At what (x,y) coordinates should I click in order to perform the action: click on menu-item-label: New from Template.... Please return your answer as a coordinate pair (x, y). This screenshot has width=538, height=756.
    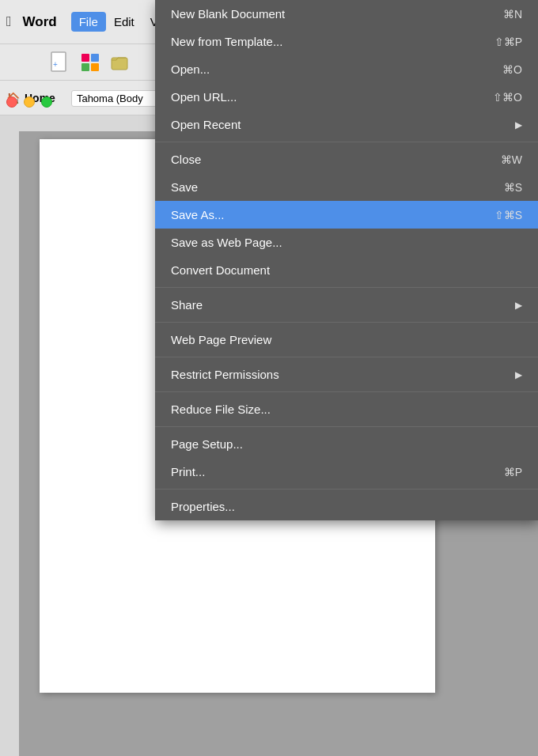
    Looking at the image, I should click on (226, 41).